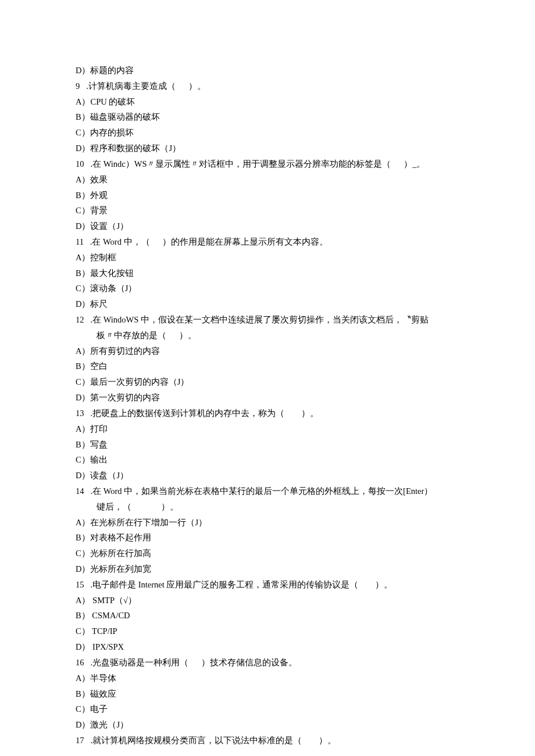 The height and width of the screenshot is (756, 535). Describe the element at coordinates (268, 492) in the screenshot. I see `text-line: 14 .在 Word 中，如果当前光标在表格中某行的最后一个单元格的外框线上，每…` at that location.